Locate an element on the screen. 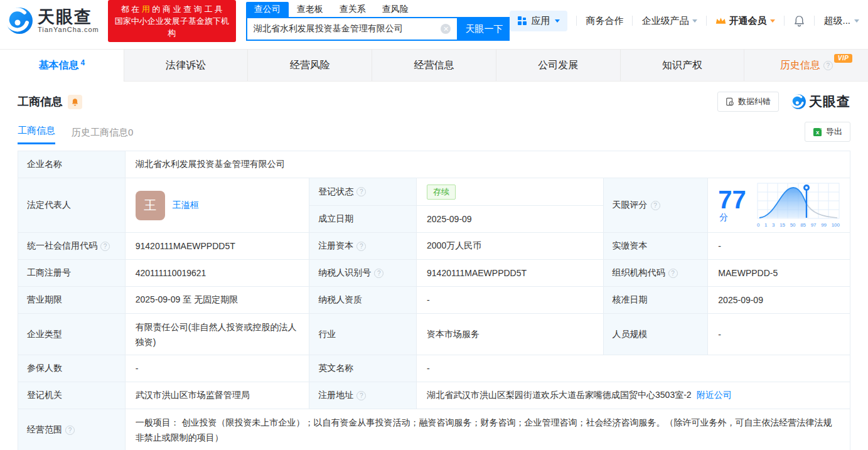  score-chart-ticks: 01 315 5085 9799 100 is located at coordinates (798, 225).